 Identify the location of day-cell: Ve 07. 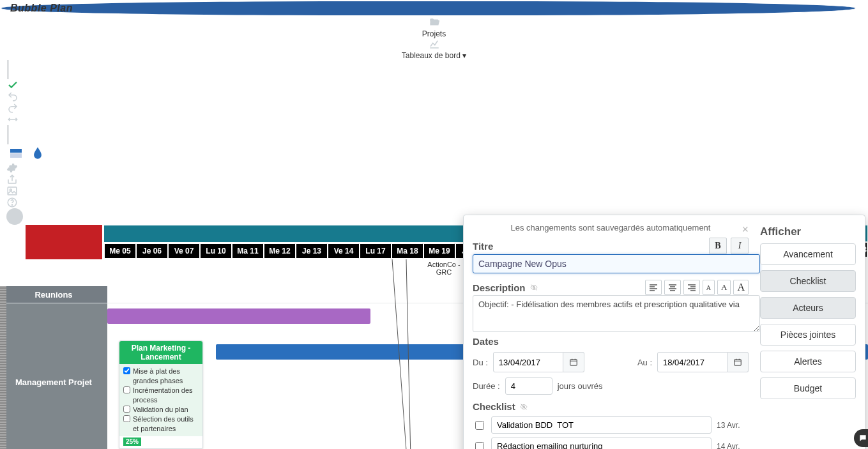
(183, 251).